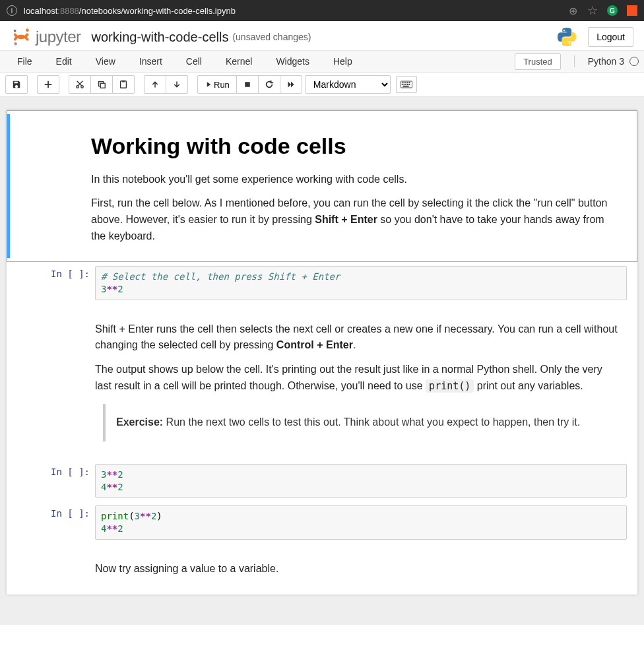 The image size is (644, 648). What do you see at coordinates (362, 422) in the screenshot?
I see `exercise-blockquote: Exercise: Run the next two cells to test…` at bounding box center [362, 422].